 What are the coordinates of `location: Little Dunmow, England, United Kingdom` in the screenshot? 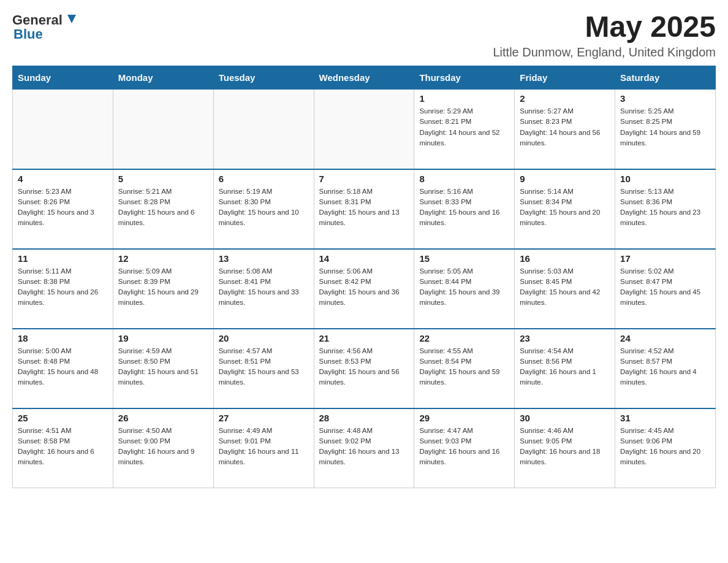 It's located at (604, 53).